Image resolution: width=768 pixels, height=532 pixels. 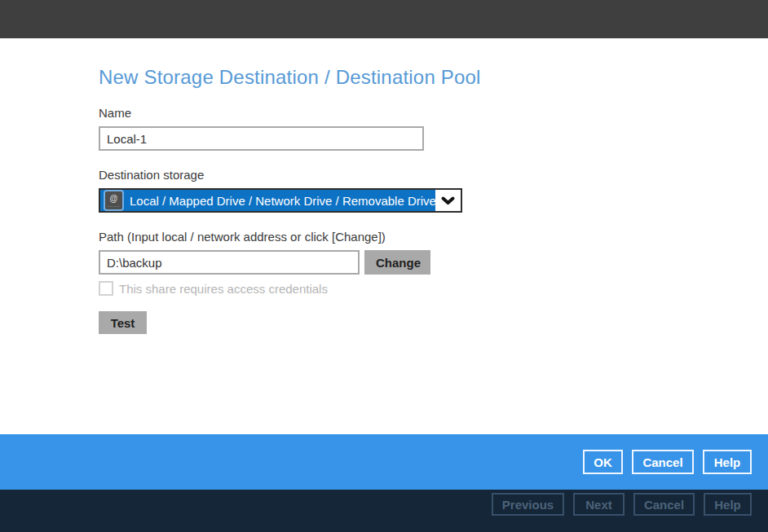 What do you see at coordinates (727, 462) in the screenshot?
I see `help-button: Help` at bounding box center [727, 462].